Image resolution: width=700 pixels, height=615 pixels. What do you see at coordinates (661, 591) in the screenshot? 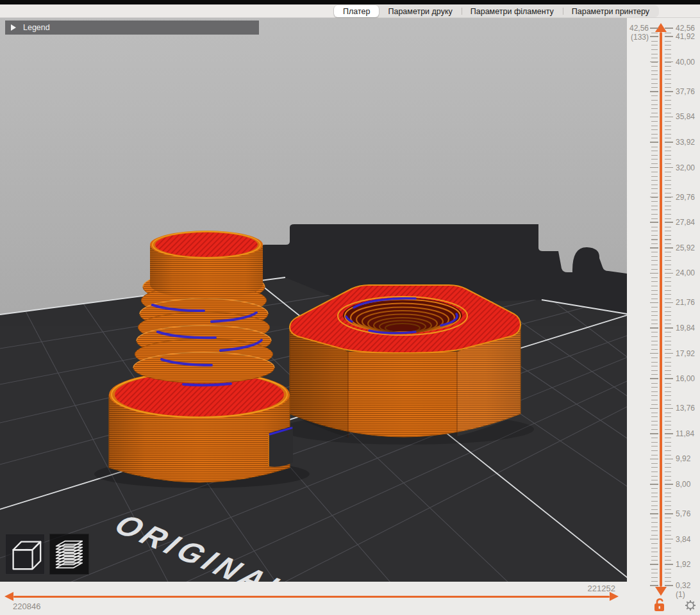
I see `layer-slider-lower-handle` at bounding box center [661, 591].